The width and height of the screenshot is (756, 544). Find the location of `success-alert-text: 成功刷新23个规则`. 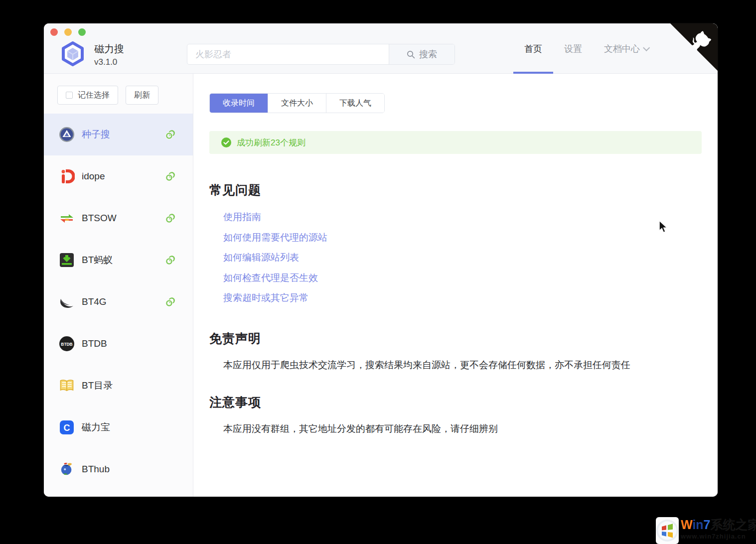

success-alert-text: 成功刷新23个规则 is located at coordinates (271, 142).